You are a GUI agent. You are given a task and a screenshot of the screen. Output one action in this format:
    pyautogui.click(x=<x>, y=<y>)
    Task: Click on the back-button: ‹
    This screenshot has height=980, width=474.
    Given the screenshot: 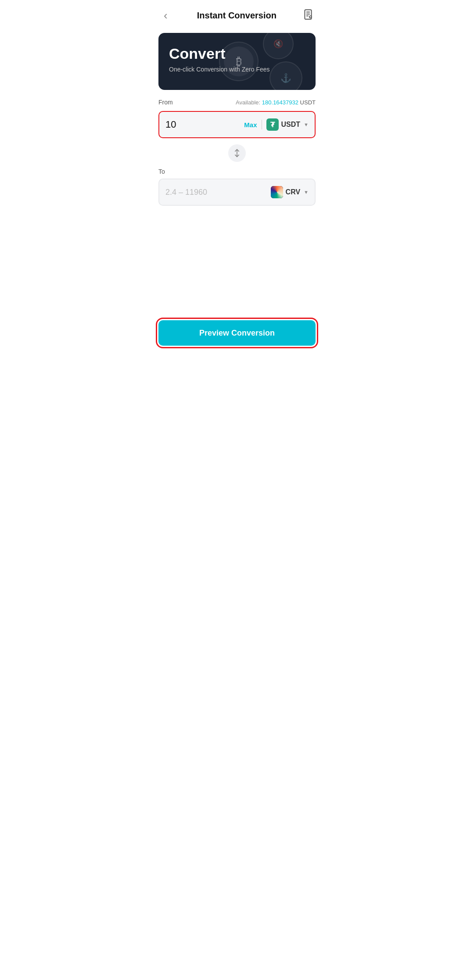 What is the action you would take?
    pyautogui.click(x=166, y=16)
    